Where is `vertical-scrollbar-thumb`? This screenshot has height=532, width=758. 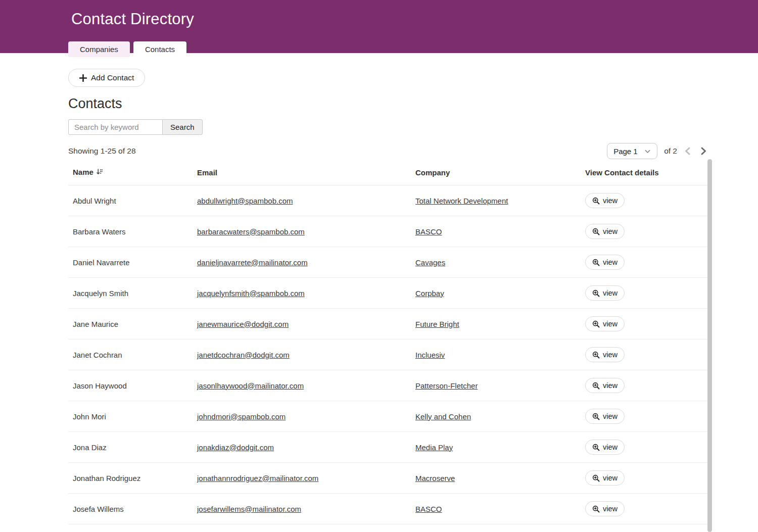 vertical-scrollbar-thumb is located at coordinates (709, 346).